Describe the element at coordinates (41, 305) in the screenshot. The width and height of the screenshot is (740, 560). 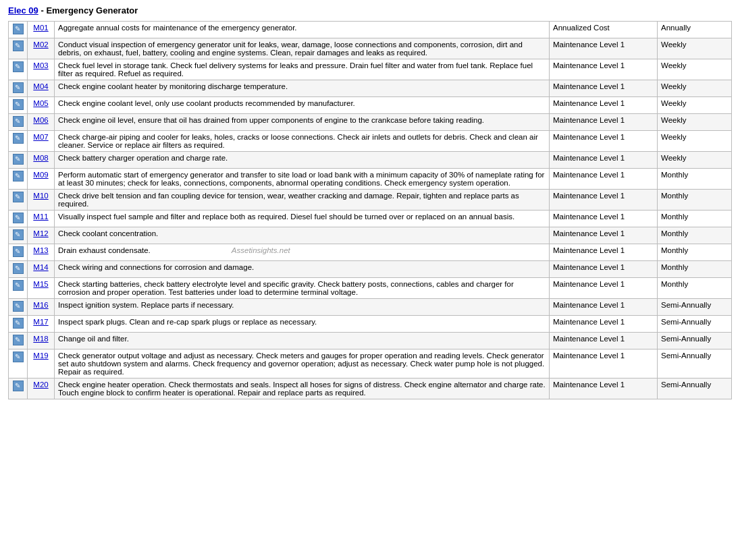
I see `task-id-link: M16` at that location.